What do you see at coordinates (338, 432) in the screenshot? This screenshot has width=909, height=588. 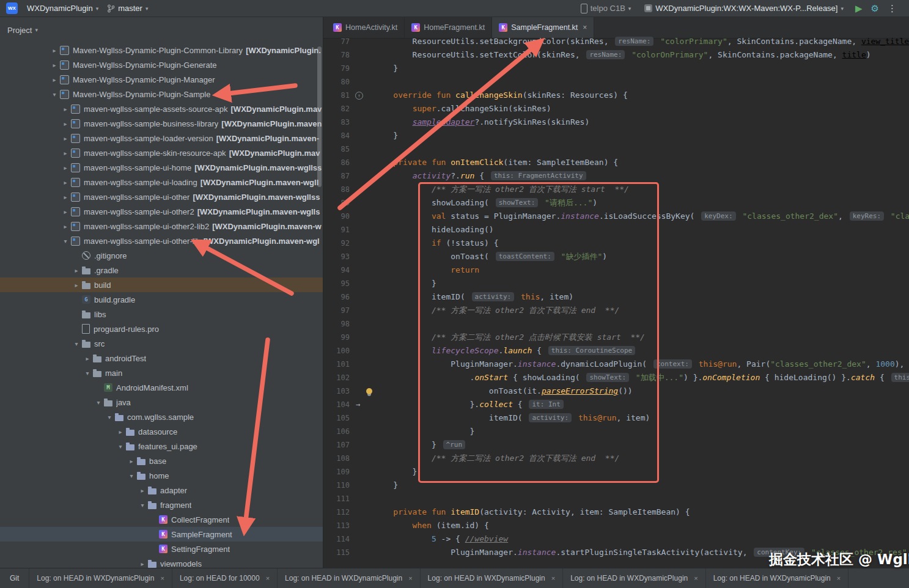 I see `line-number: 106` at bounding box center [338, 432].